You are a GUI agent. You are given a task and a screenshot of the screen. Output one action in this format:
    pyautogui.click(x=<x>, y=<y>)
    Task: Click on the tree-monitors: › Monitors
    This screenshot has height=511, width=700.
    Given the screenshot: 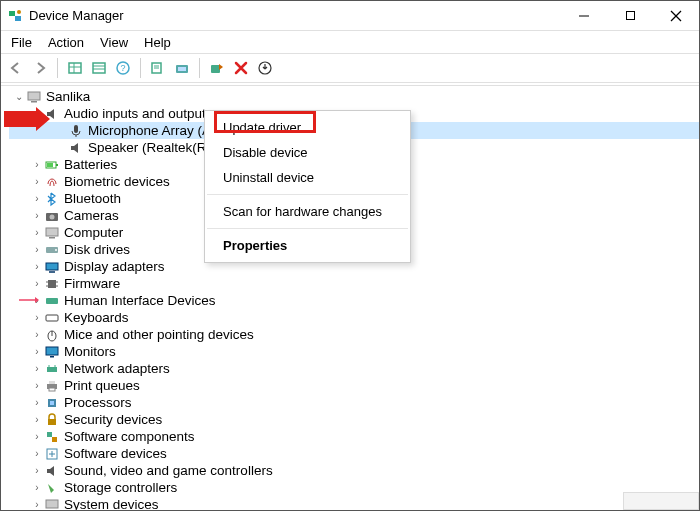 What is the action you would take?
    pyautogui.click(x=354, y=352)
    